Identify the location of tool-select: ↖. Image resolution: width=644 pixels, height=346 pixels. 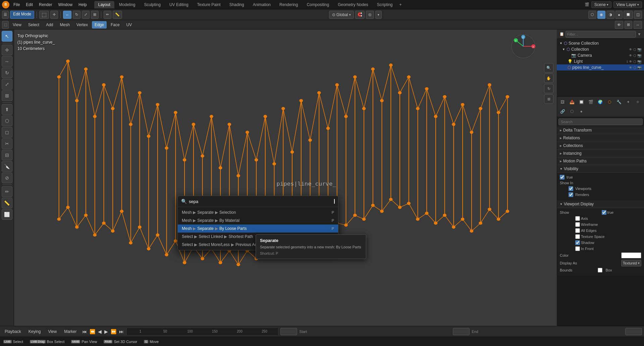
(7, 36).